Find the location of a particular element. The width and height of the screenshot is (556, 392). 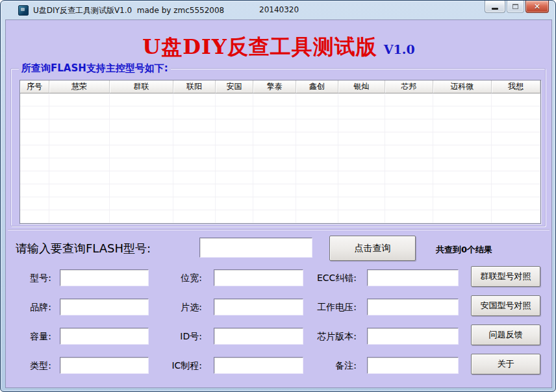

page-title: U盘DIY反查工具测试版V1.0 is located at coordinates (279, 47).